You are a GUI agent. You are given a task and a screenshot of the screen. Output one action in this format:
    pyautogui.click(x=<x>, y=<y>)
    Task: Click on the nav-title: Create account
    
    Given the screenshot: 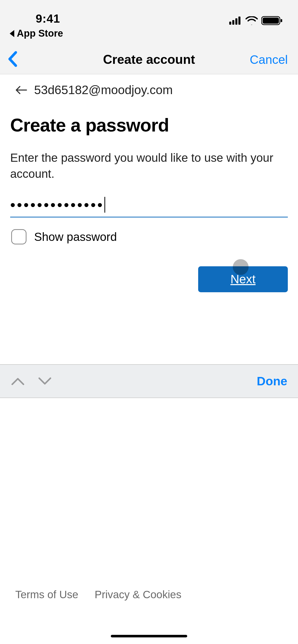 What is the action you would take?
    pyautogui.click(x=149, y=60)
    